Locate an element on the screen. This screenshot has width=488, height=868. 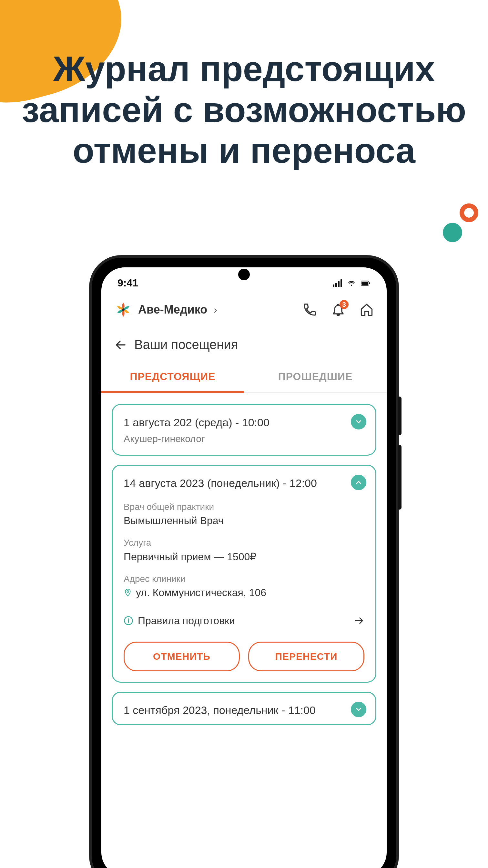
brand-name: Аве-Медико is located at coordinates (172, 310).